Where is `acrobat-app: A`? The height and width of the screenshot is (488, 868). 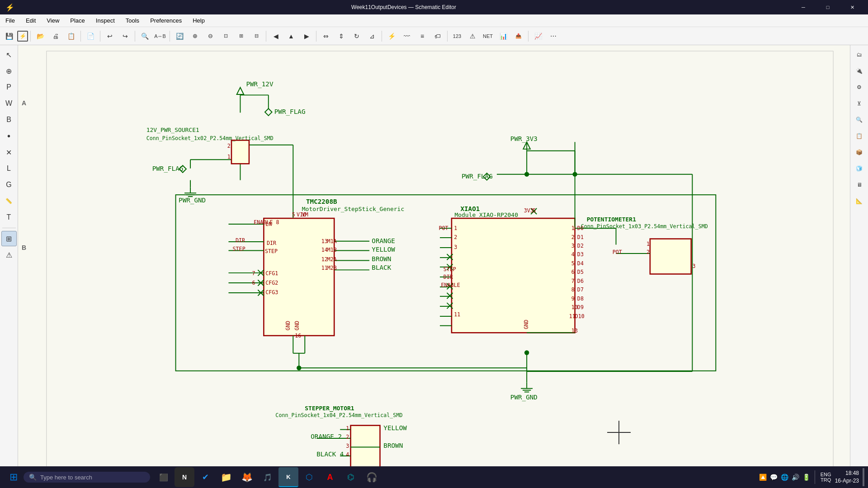
acrobat-app: A is located at coordinates (330, 477).